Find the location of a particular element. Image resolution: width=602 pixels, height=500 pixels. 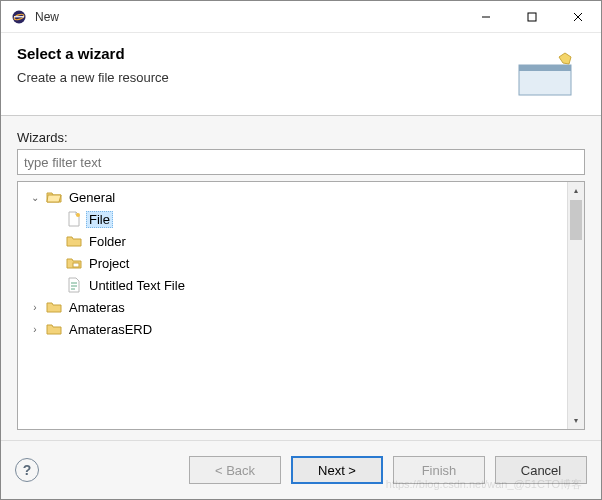

tree-node-general: ⌄ General is located at coordinates (292, 197).